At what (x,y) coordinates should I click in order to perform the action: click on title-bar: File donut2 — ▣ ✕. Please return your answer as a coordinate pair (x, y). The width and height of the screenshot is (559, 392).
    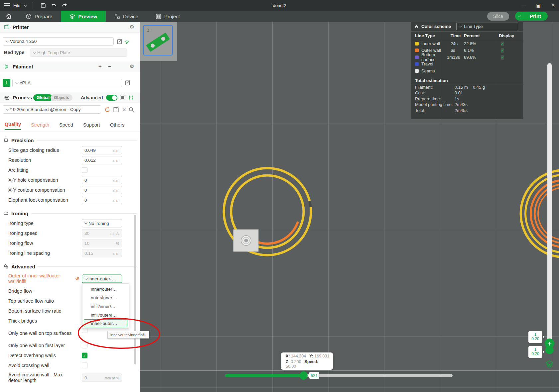
    Looking at the image, I should click on (279, 5).